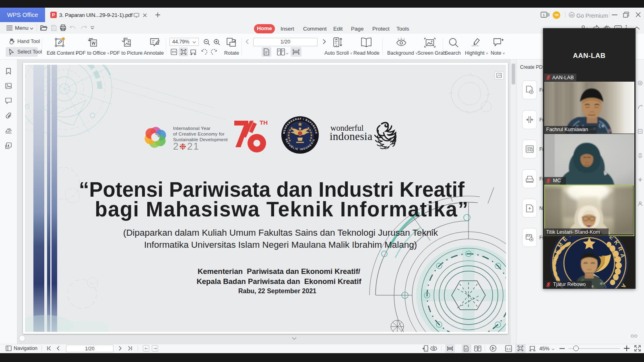 The image size is (644, 362). What do you see at coordinates (543, 15) in the screenshot?
I see `svg-text: 1` at bounding box center [543, 15].